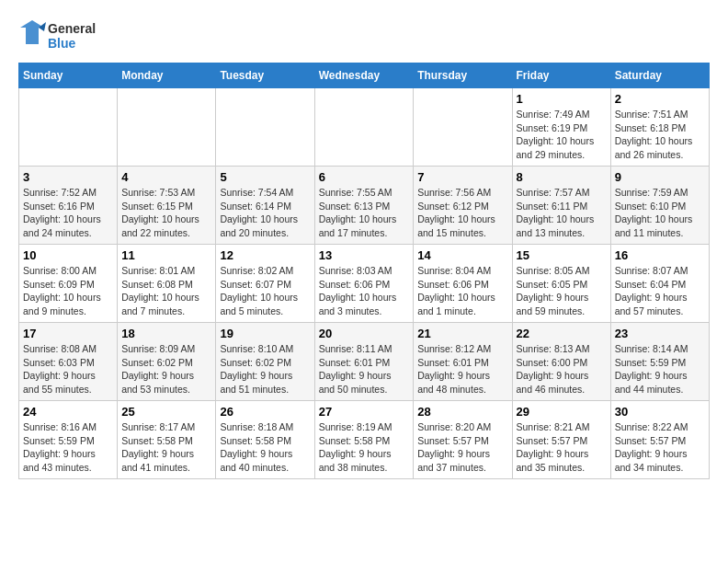 This screenshot has height=563, width=728. What do you see at coordinates (167, 283) in the screenshot?
I see `calendar-cell: 11Sunrise: 8:01 AM Sunset: 6:08 PM Dayli…` at bounding box center [167, 283].